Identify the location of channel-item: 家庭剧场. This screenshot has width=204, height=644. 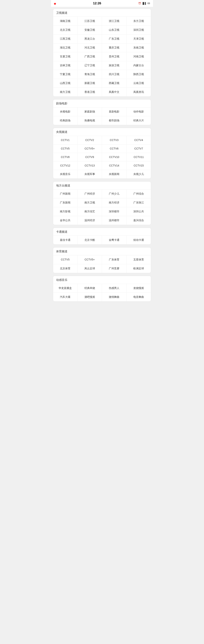
(90, 112).